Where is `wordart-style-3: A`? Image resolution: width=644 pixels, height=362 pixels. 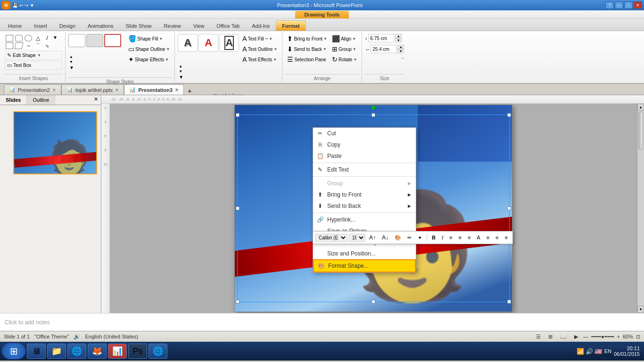
wordart-style-3: A is located at coordinates (229, 43).